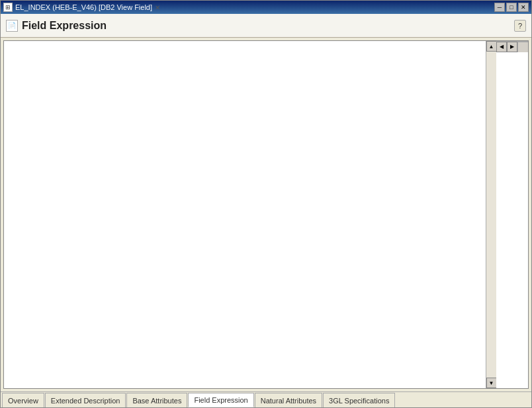 The image size is (532, 408). What do you see at coordinates (288, 400) in the screenshot?
I see `tab-natural-attributes: Natural Attributes` at bounding box center [288, 400].